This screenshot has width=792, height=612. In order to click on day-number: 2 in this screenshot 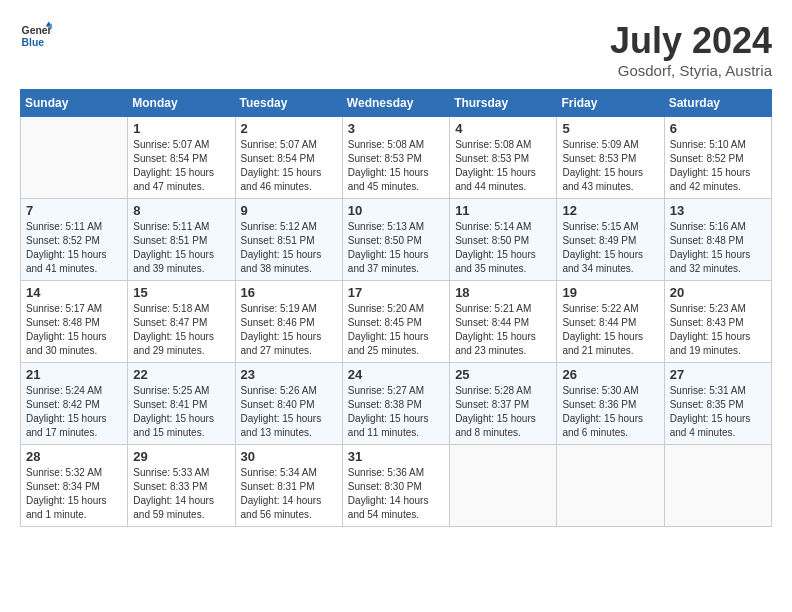, I will do `click(289, 128)`.